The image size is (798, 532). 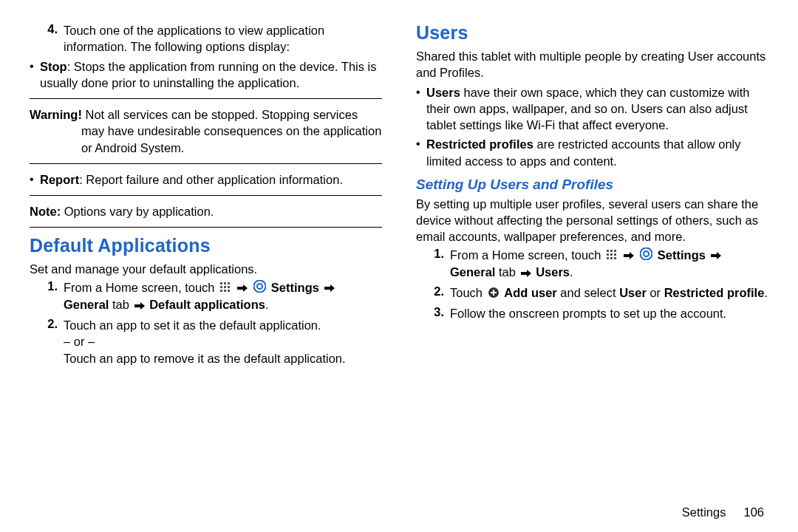 I want to click on report-text: : Report failure and other application i…, so click(x=211, y=180).